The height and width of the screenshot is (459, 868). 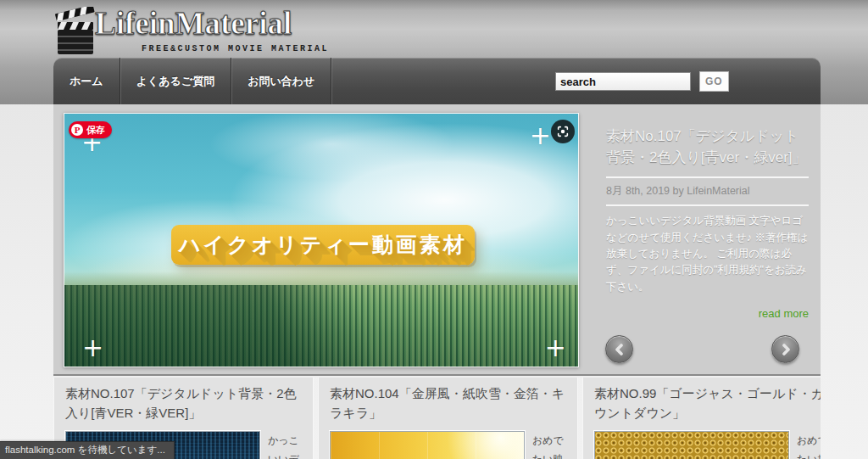 I want to click on next-slide-button, so click(x=785, y=350).